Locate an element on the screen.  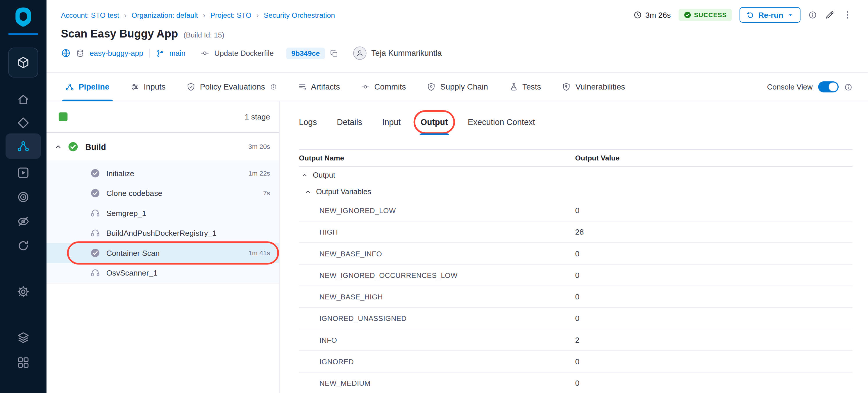
edit-pipeline-button is located at coordinates (830, 15).